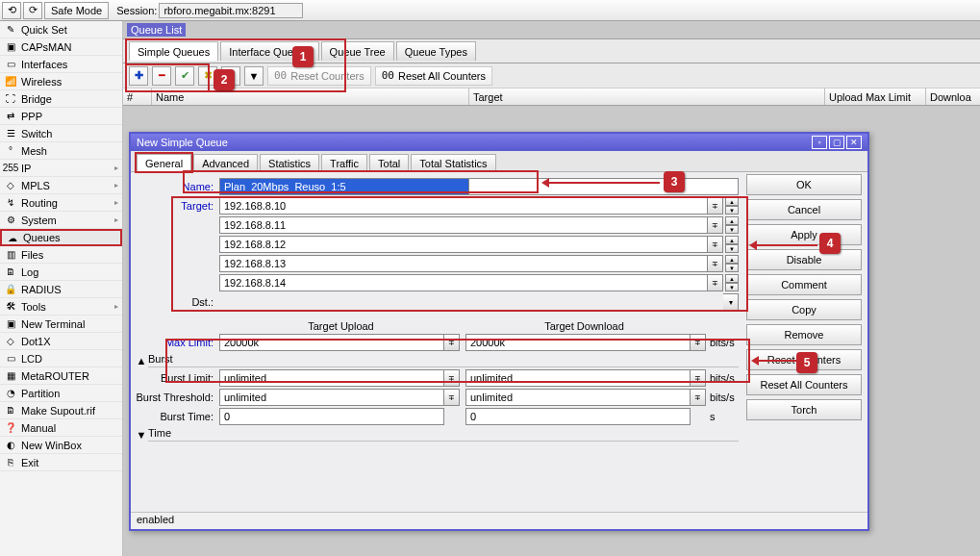 Image resolution: width=980 pixels, height=556 pixels. What do you see at coordinates (804, 410) in the screenshot?
I see `dlg-torch-button: Torch` at bounding box center [804, 410].